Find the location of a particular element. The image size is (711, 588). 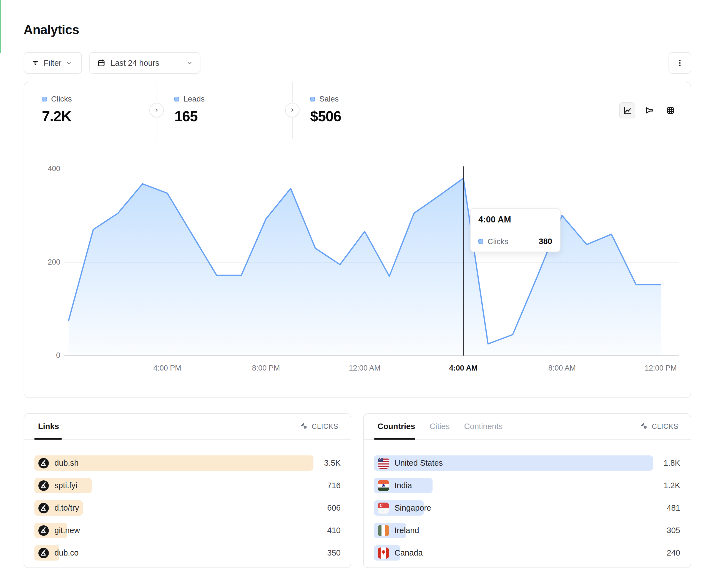

link-row: dub.co 350 is located at coordinates (188, 553).